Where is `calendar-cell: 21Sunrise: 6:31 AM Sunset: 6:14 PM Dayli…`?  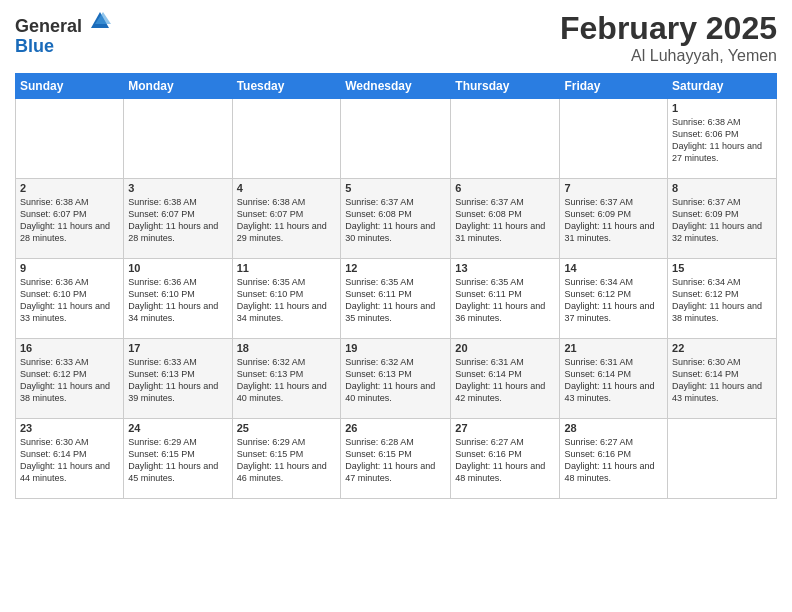
calendar-cell: 21Sunrise: 6:31 AM Sunset: 6:14 PM Dayli… is located at coordinates (614, 379).